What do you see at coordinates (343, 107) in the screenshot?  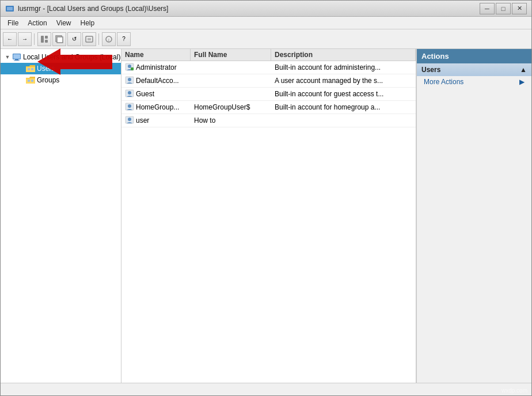 I see `cell-desc-homegroup: Built-in account for homegroup a...` at bounding box center [343, 107].